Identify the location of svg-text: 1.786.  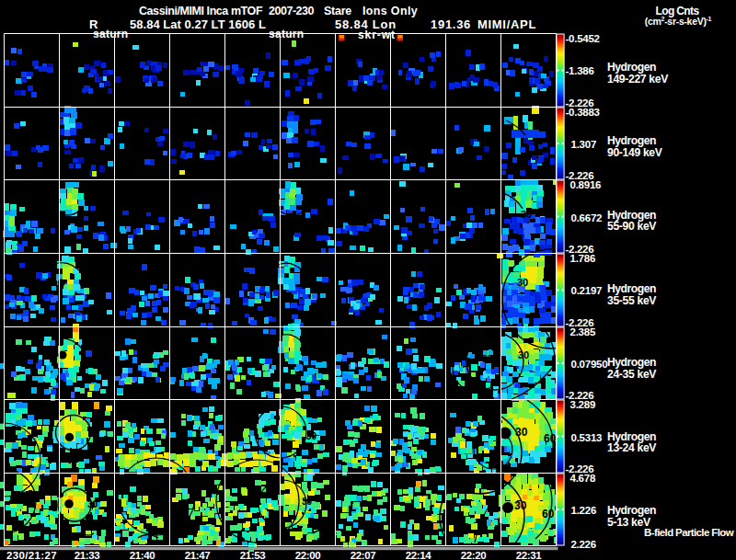
(583, 258).